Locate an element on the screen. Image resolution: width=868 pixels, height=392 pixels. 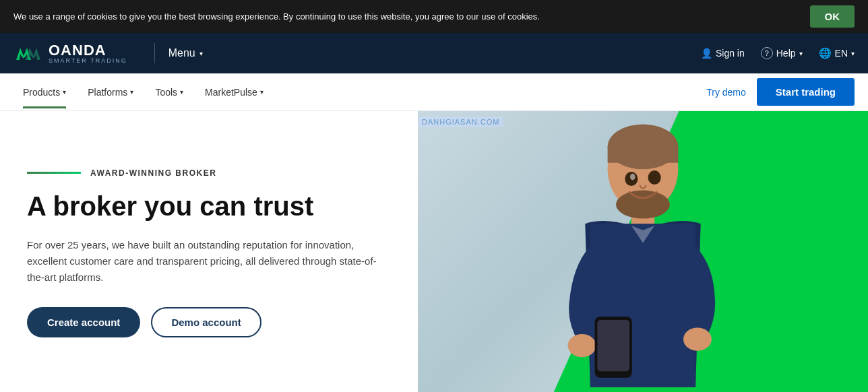
logo-oanda-name: OANDA is located at coordinates (88, 51).